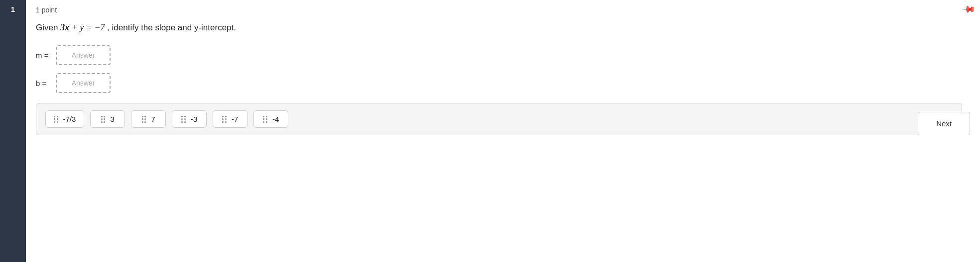 This screenshot has width=980, height=262. Describe the element at coordinates (112, 119) in the screenshot. I see `drag-chip-value: 3` at that location.